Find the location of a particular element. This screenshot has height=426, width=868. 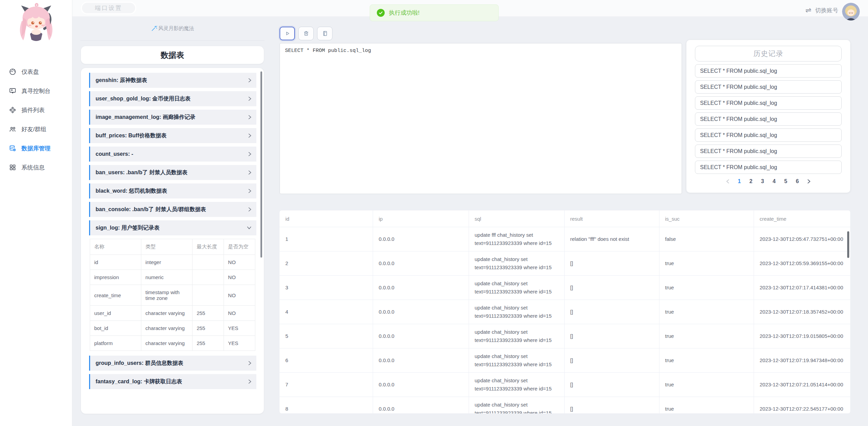

cell-create-time: 2023-12-30T12:07:19.947348+00:00 is located at coordinates (802, 361).